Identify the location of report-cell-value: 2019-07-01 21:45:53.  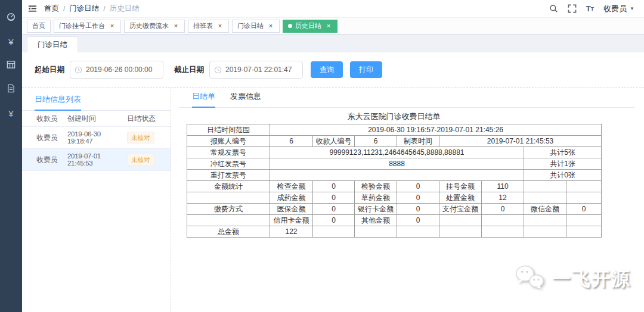
(521, 142).